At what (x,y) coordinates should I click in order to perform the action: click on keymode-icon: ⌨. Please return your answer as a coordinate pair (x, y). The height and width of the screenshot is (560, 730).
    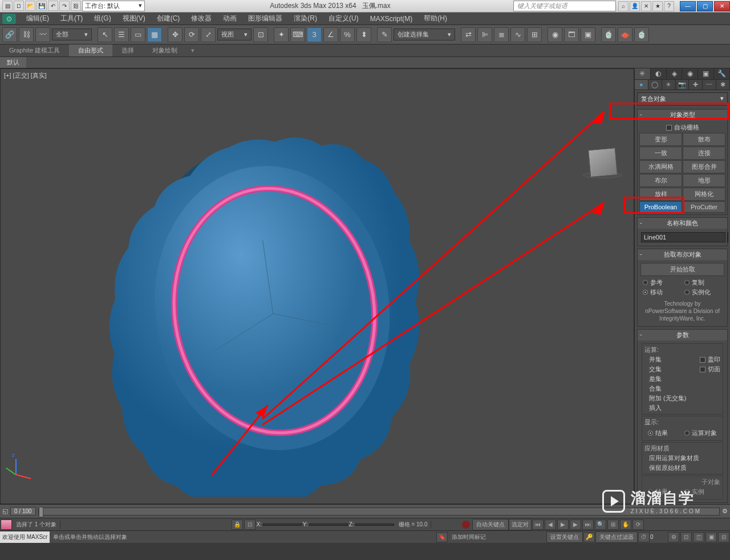
    Looking at the image, I should click on (298, 35).